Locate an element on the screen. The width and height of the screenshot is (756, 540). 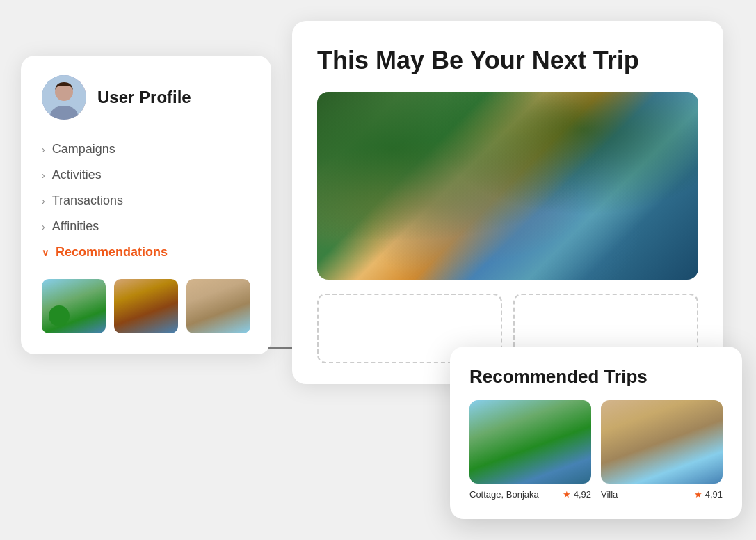
menu-label-transactions: Transactions is located at coordinates (88, 200).